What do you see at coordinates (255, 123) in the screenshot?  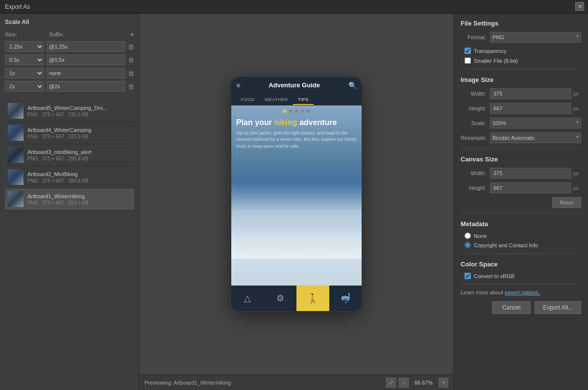 I see `hero-part1: Plan your` at bounding box center [255, 123].